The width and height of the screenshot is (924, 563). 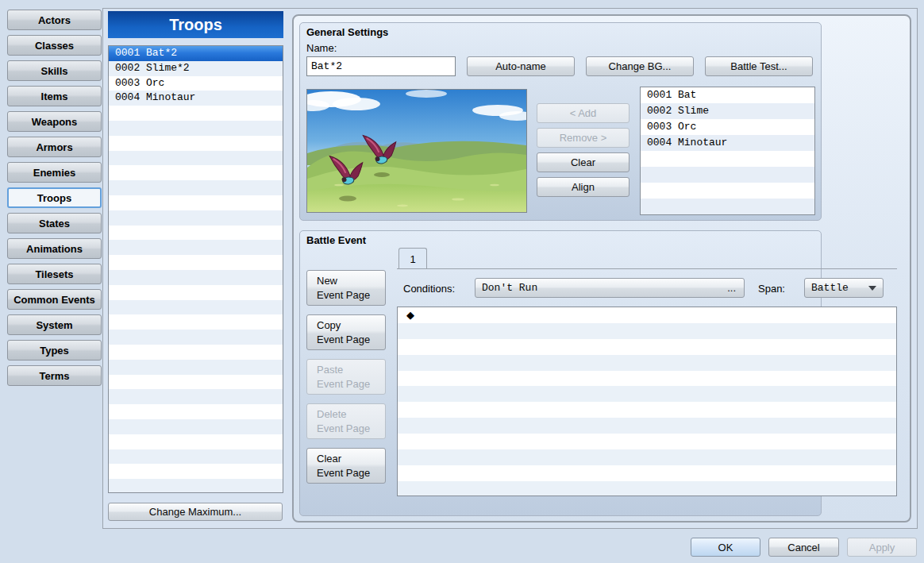 What do you see at coordinates (54, 325) in the screenshot?
I see `sidebar-tab-system: System` at bounding box center [54, 325].